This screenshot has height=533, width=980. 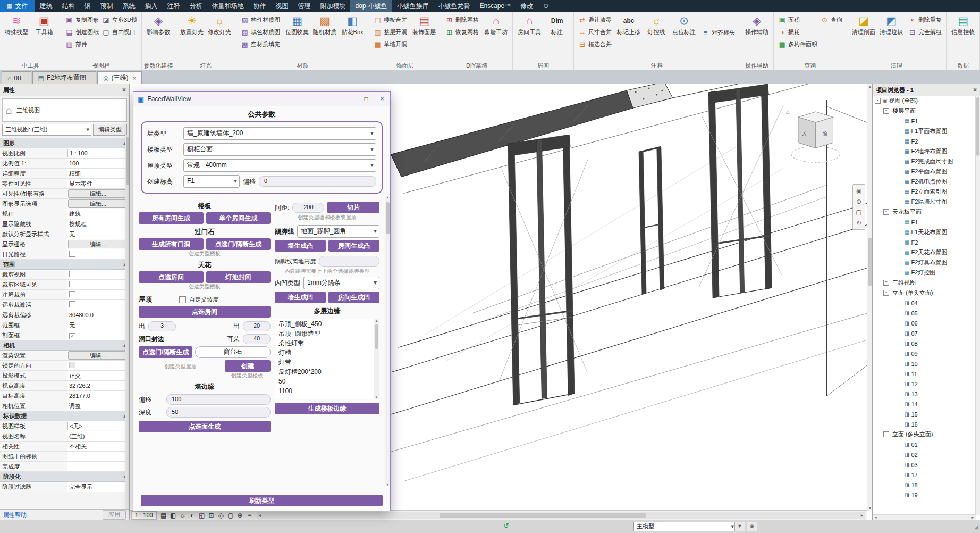 I want to click on property-value: 调整, so click(x=98, y=406).